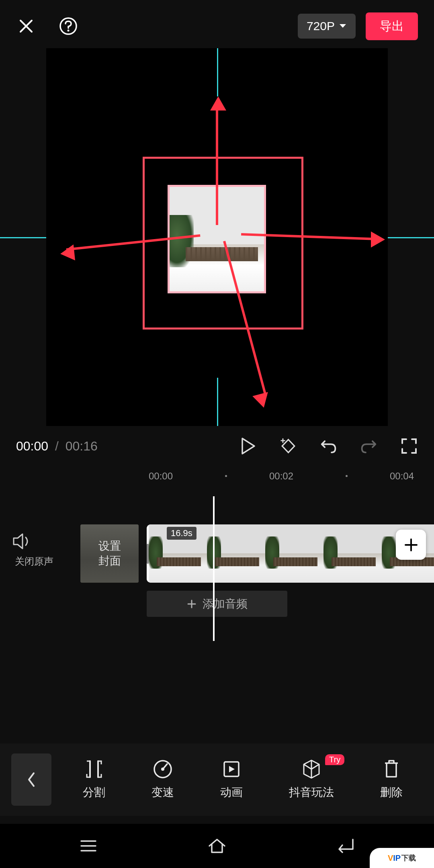 The height and width of the screenshot is (868, 434). What do you see at coordinates (409, 858) in the screenshot?
I see `watermark-suffix: 下载` at bounding box center [409, 858].